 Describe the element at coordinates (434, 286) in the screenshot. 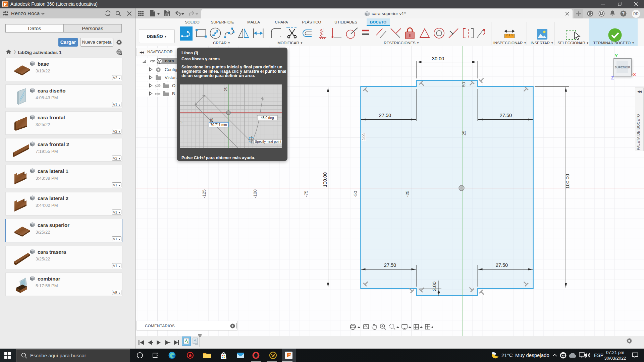

I see `svg-text: 3.00` at that location.